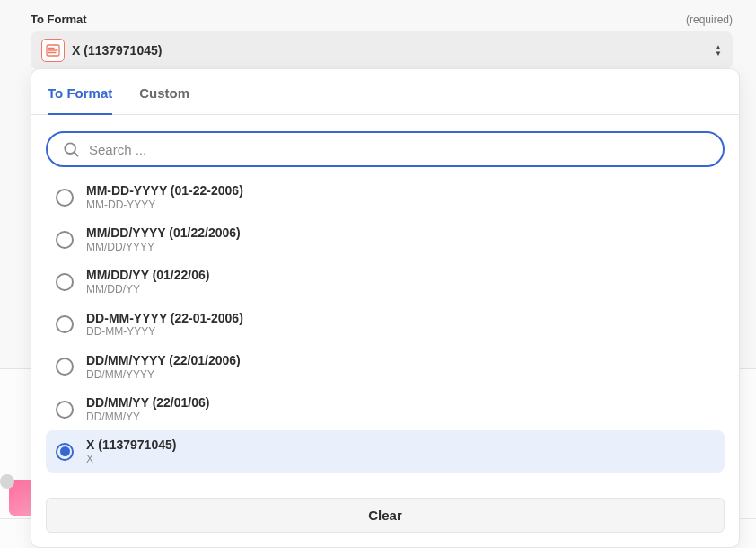  Describe the element at coordinates (131, 446) in the screenshot. I see `option-label: X (1137971045)` at that location.